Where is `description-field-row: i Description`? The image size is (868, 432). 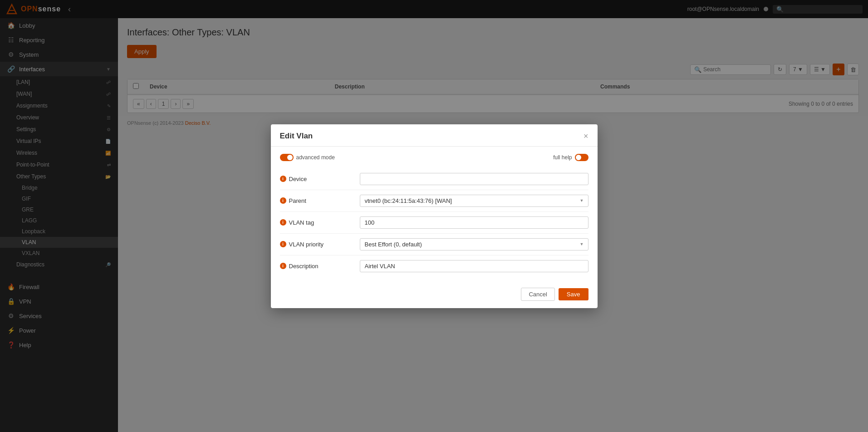
description-field-row: i Description is located at coordinates (434, 266).